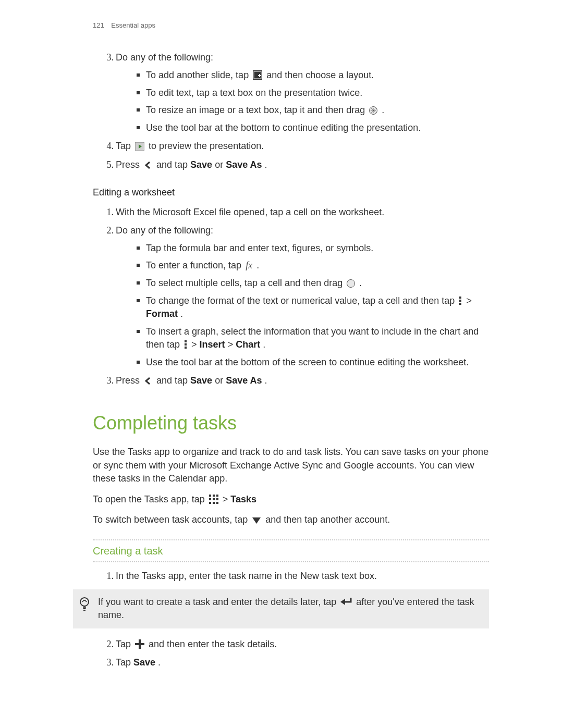  What do you see at coordinates (291, 466) in the screenshot?
I see `tasks-intro: Use the Tasks app to organize and track …` at bounding box center [291, 466].